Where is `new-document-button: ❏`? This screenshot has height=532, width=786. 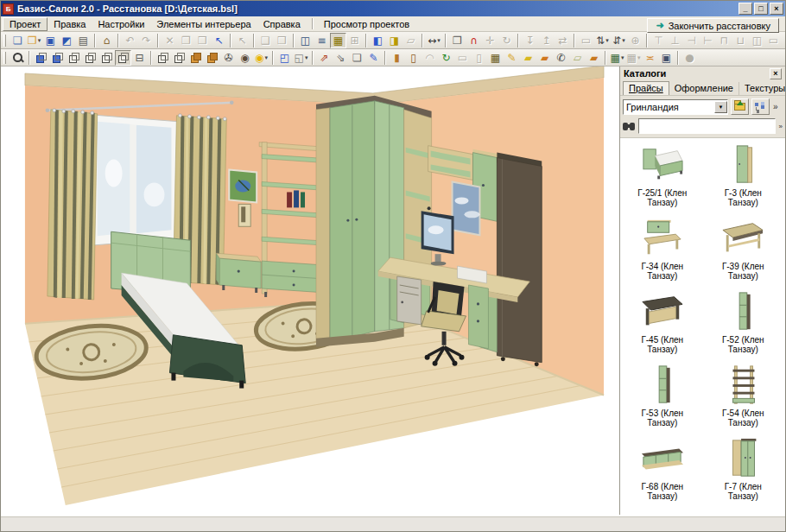 new-document-button: ❏ is located at coordinates (17, 41).